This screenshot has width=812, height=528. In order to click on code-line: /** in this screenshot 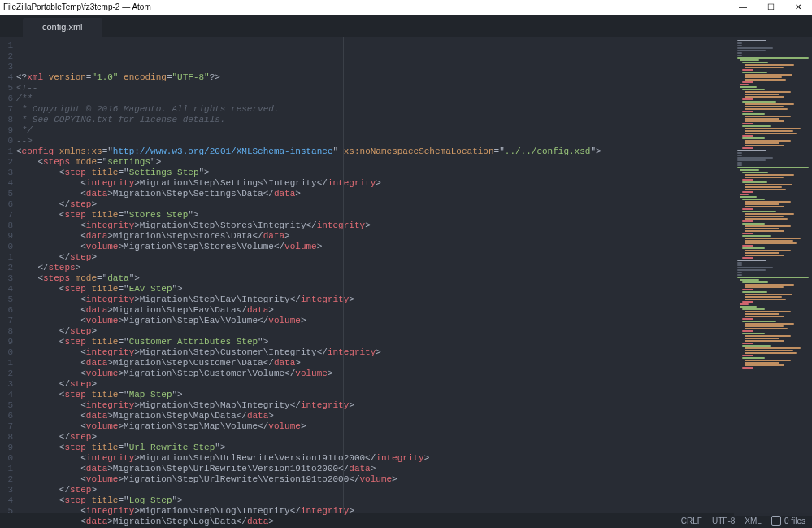, I will do `click(415, 99)`.